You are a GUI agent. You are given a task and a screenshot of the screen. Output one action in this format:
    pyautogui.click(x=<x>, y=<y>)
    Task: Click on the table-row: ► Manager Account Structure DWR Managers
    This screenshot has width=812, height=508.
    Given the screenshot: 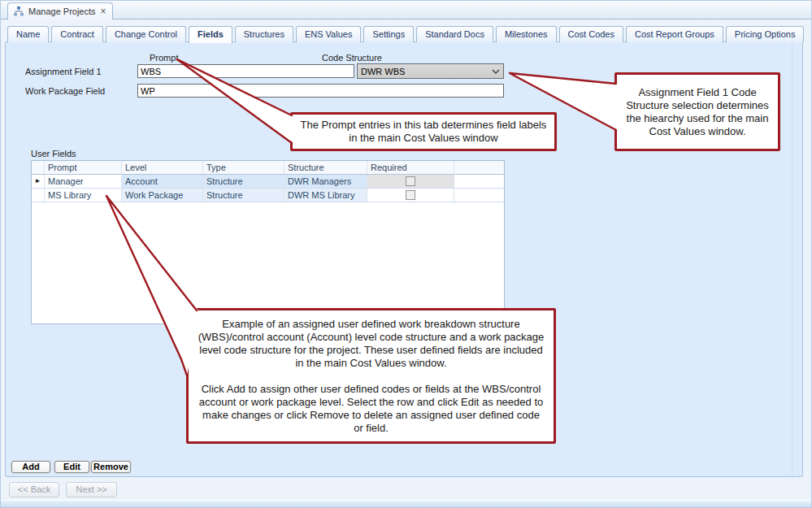 What is the action you would take?
    pyautogui.click(x=268, y=182)
    